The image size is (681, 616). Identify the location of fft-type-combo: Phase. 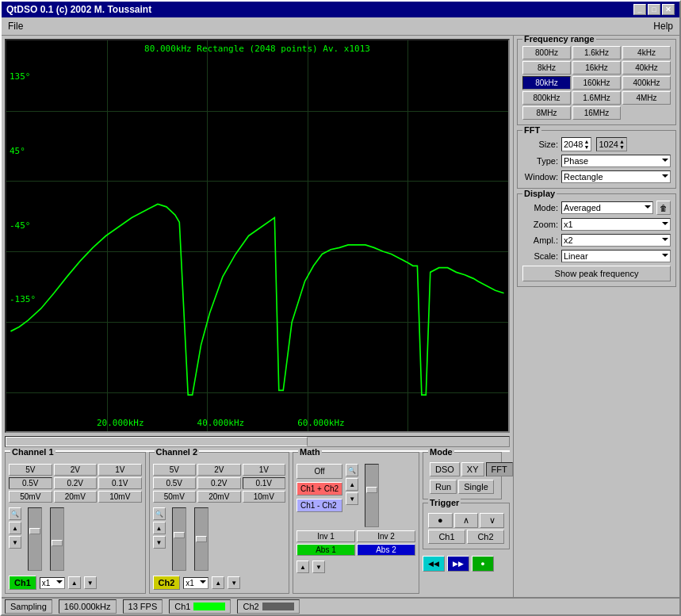
(616, 161).